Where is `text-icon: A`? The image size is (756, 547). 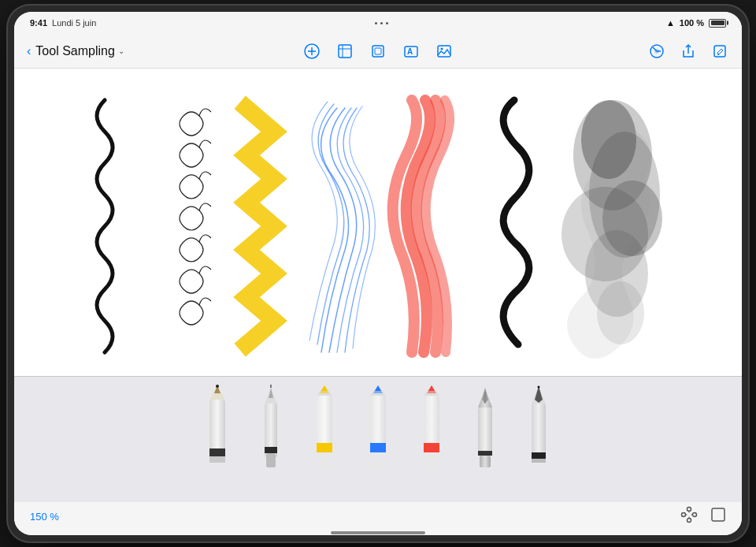 text-icon: A is located at coordinates (411, 51).